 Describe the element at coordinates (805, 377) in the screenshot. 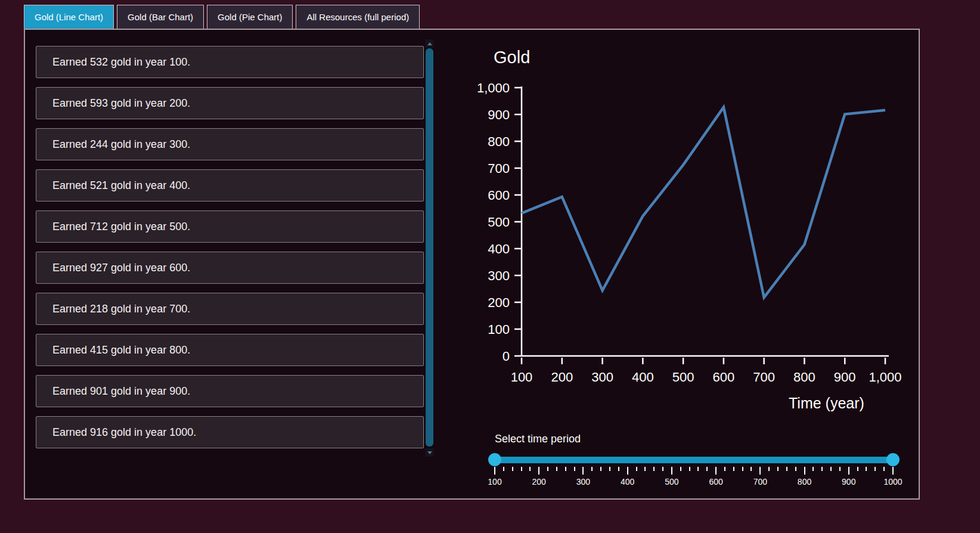

I see `x-tick-label: 800` at that location.